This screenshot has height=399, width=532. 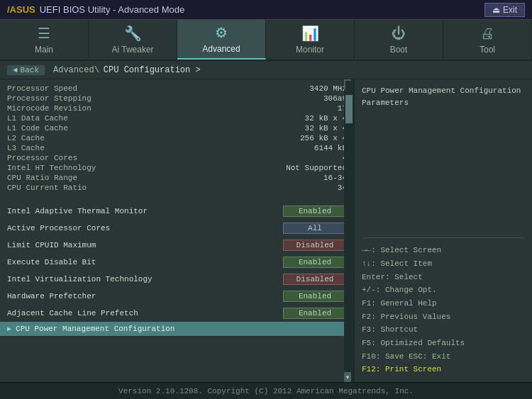 What do you see at coordinates (177, 245) in the screenshot?
I see `setting-limit-cpuid: Limit CPUID Maximum Disabled` at bounding box center [177, 245].